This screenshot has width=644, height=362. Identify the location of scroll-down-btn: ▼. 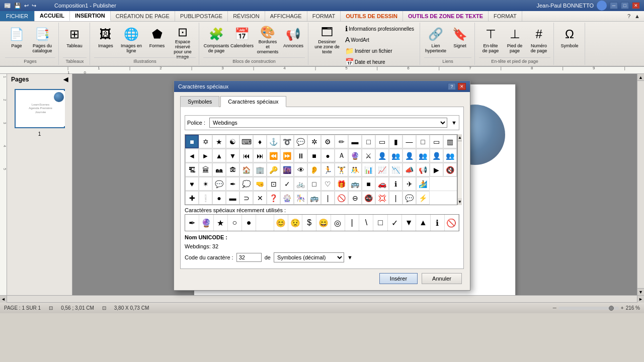
(641, 292).